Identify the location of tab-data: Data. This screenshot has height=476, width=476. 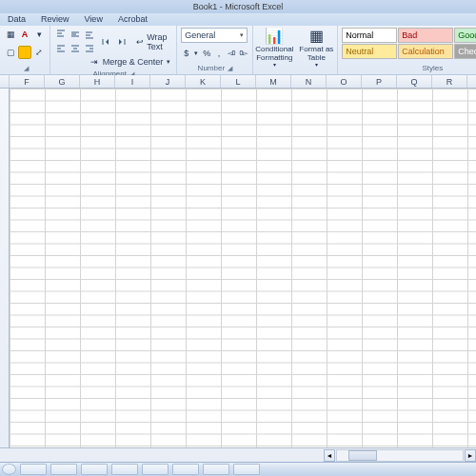
(17, 19).